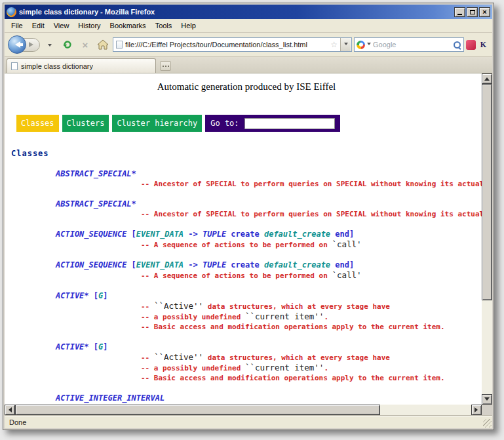  Describe the element at coordinates (360, 45) in the screenshot. I see `google-logo-icon` at that location.